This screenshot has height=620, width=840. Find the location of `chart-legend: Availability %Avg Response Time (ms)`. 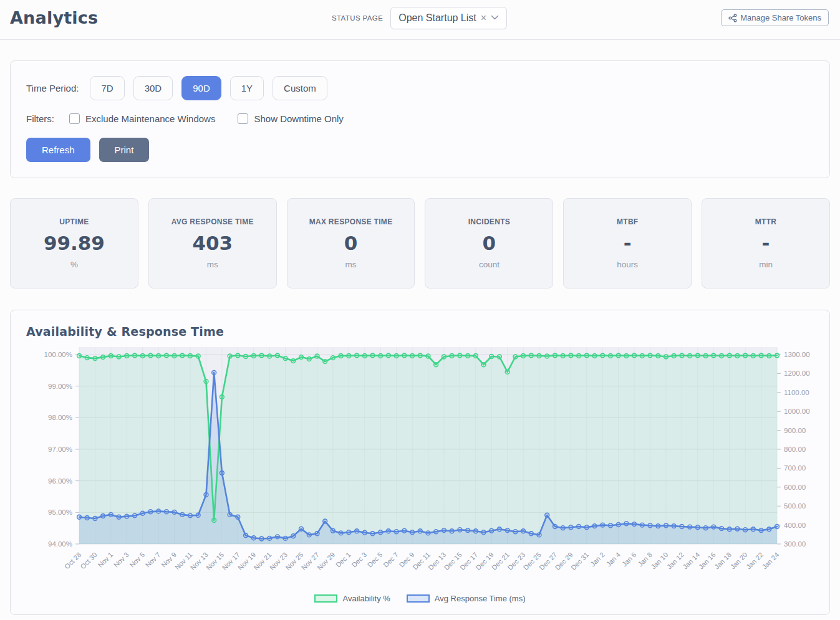

chart-legend: Availability %Avg Response Time (ms) is located at coordinates (420, 599).